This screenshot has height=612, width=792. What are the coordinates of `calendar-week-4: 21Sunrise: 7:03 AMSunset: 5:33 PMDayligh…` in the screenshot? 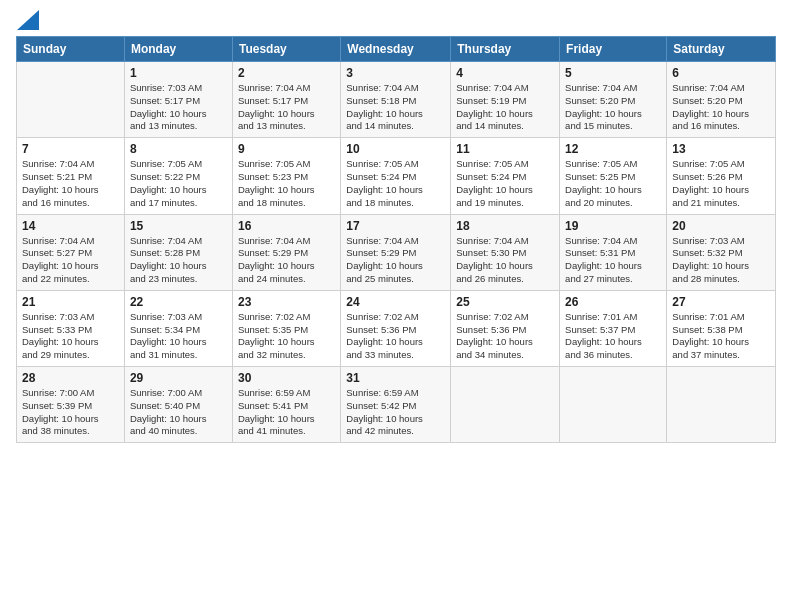 It's located at (396, 328).